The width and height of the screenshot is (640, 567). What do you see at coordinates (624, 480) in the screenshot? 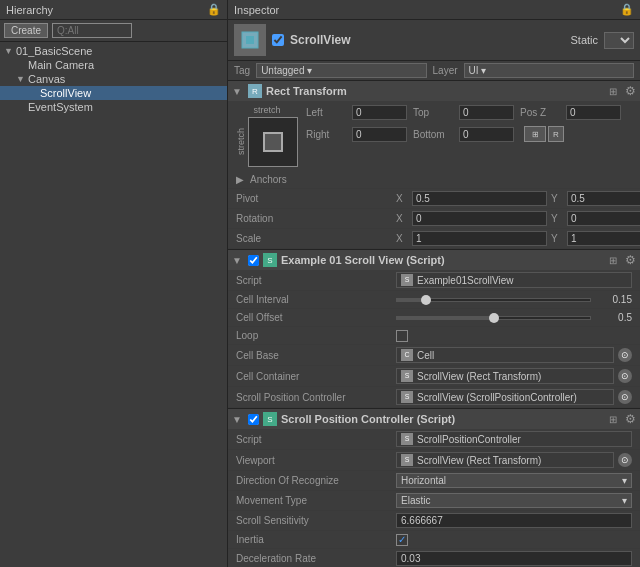
I see `direction-arrow: ▾` at bounding box center [624, 480].